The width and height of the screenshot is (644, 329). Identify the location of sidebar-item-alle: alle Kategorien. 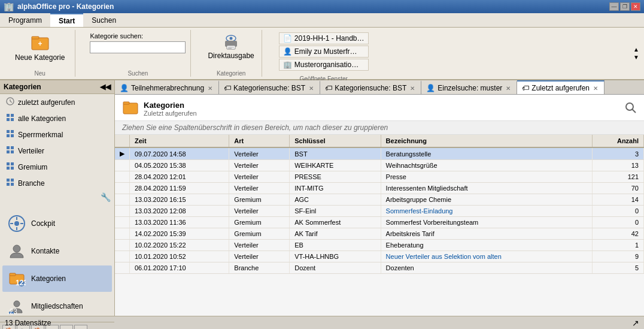
(57, 119).